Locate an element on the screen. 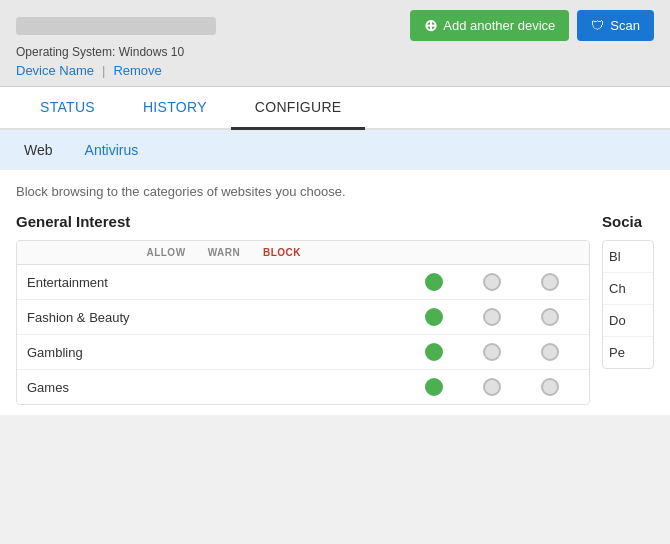  add-device-button: ⊕ Add another device is located at coordinates (490, 26).